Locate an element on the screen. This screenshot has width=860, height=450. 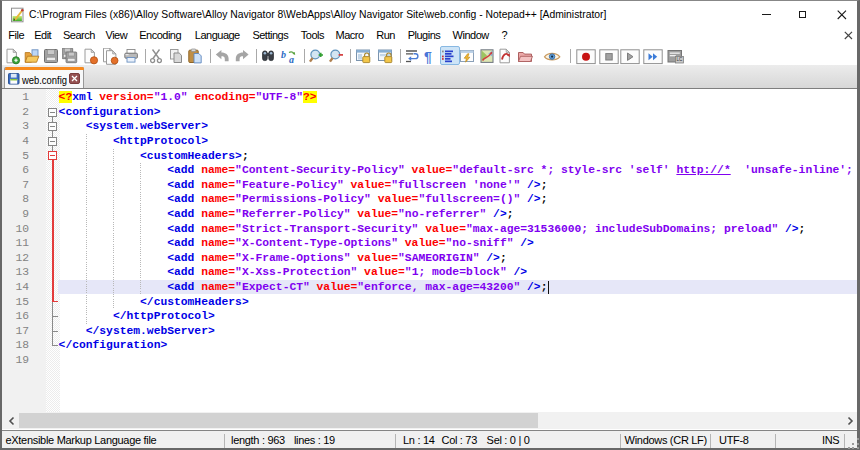
svg-text: LC is located at coordinates (680, 60).